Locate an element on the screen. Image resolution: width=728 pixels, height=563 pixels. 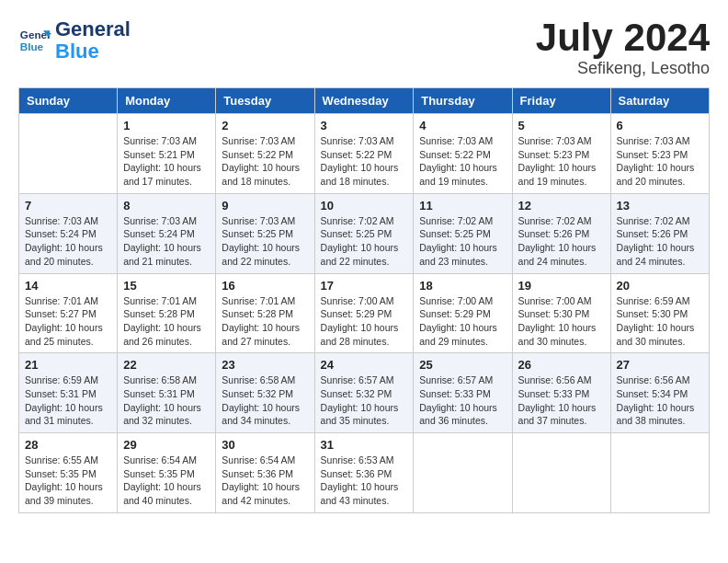
location-title: Sefikeng, Lesotho is located at coordinates (623, 68).